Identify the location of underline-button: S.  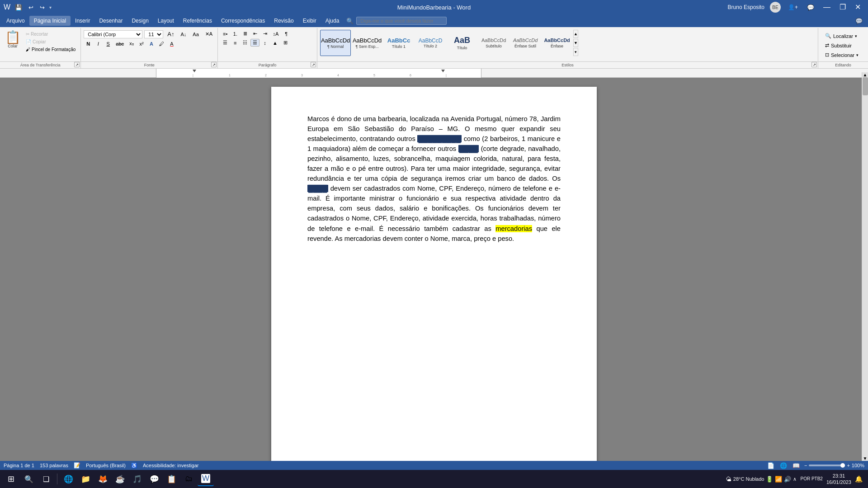
(108, 44).